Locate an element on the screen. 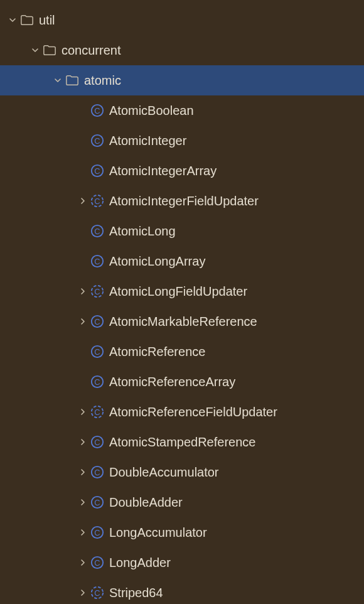 Image resolution: width=364 pixels, height=604 pixels. tree-row-class: CAtomicIntegerArray is located at coordinates (182, 171).